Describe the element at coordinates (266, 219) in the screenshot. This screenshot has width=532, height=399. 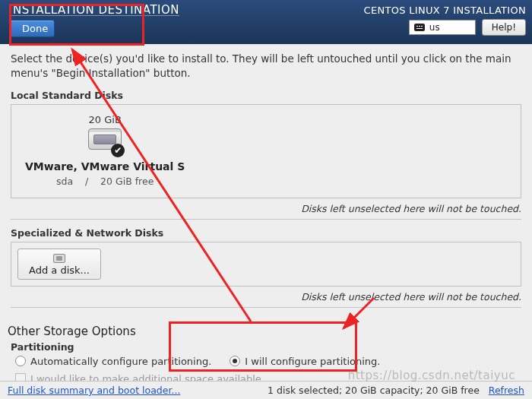
I see `separator` at that location.